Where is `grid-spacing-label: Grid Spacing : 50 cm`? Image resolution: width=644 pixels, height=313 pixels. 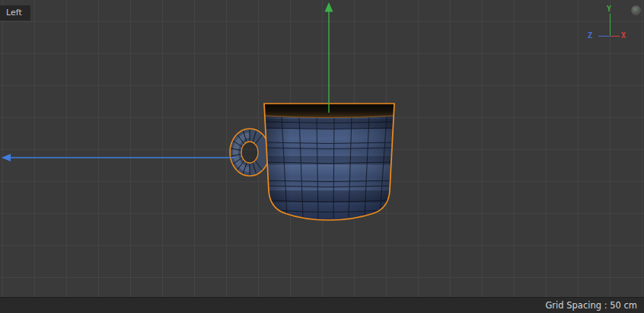
grid-spacing-label: Grid Spacing : 50 cm is located at coordinates (591, 305).